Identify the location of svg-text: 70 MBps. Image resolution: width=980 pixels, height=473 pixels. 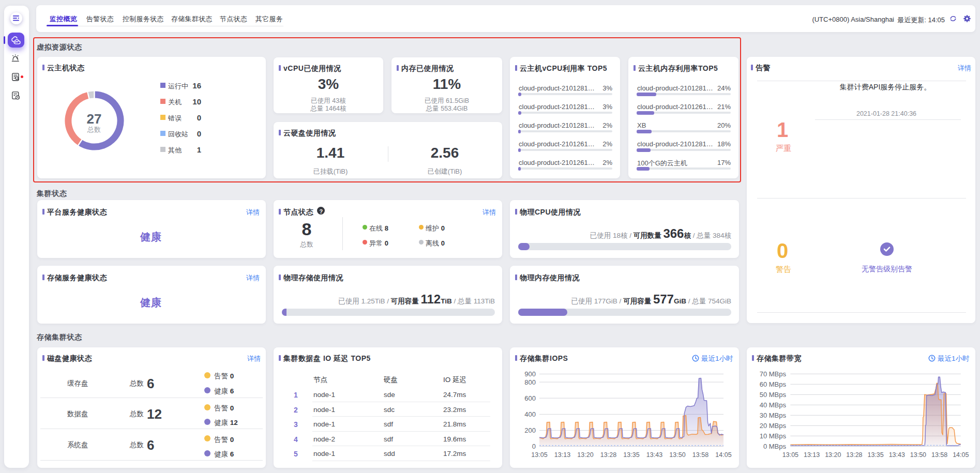
(773, 374).